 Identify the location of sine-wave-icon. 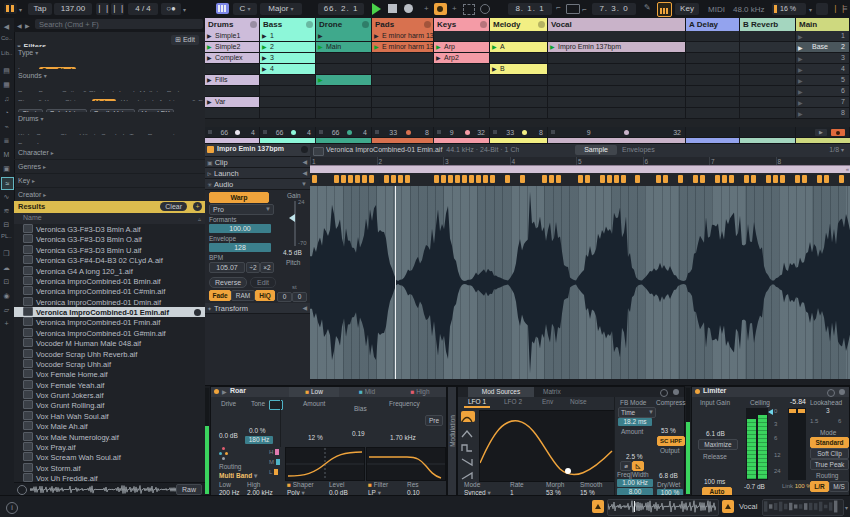
(468, 416).